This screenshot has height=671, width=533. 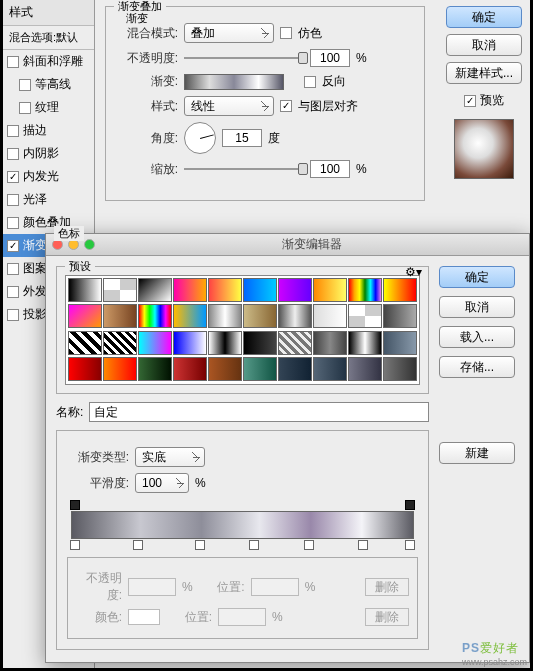 What do you see at coordinates (242, 138) in the screenshot?
I see `angle-input` at bounding box center [242, 138].